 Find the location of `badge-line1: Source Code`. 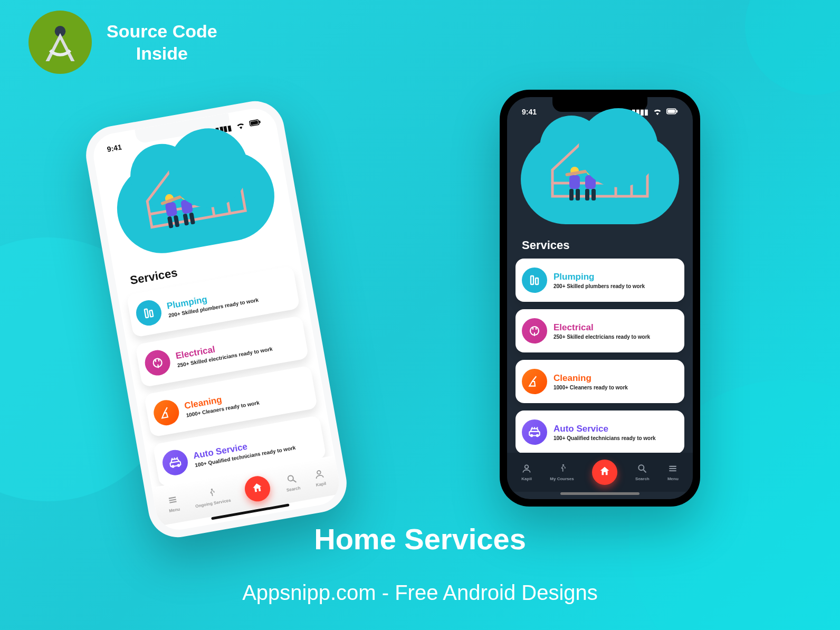

badge-line1: Source Code is located at coordinates (162, 32).